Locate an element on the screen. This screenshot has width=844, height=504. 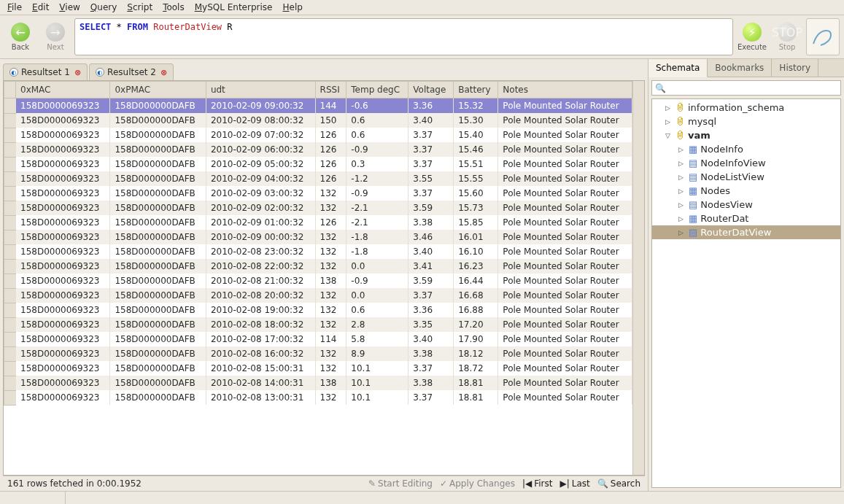
start-editing-button: ✎ Start Editing is located at coordinates (400, 484).